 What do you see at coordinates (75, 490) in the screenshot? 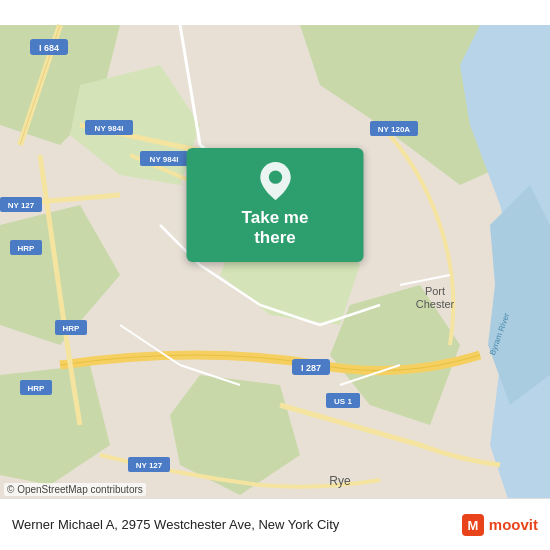
I see `osm-credit-text: © OpenStreetMap contributors` at bounding box center [75, 490].